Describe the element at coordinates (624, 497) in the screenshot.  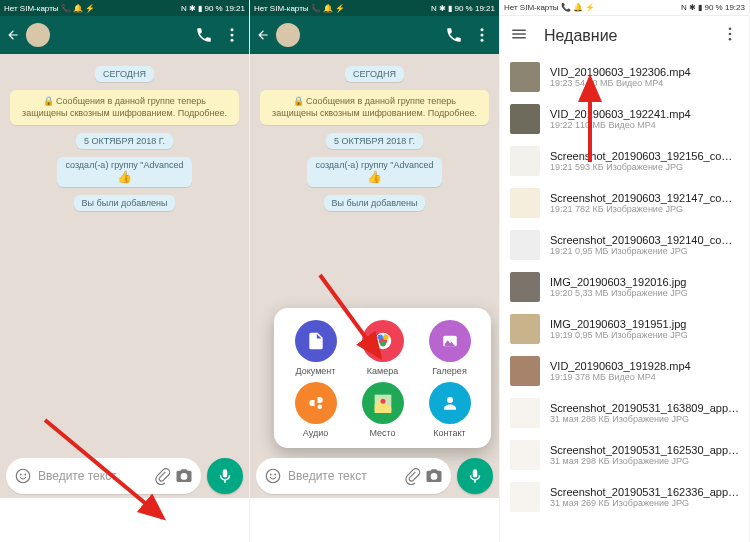
I see `file-item: Screenshot_20190531_162336_app…31 мая 26…` at that location.